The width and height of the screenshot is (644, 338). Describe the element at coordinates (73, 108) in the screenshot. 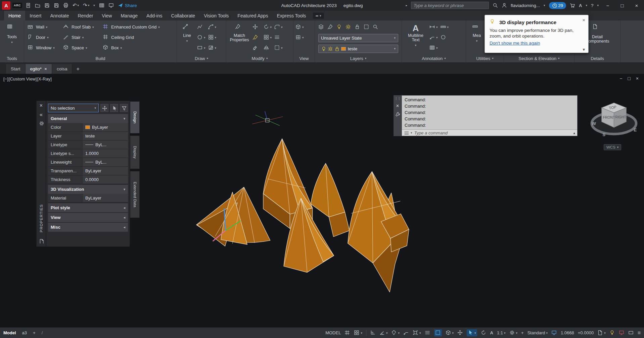

I see `selection-combo: No selection ▾` at that location.